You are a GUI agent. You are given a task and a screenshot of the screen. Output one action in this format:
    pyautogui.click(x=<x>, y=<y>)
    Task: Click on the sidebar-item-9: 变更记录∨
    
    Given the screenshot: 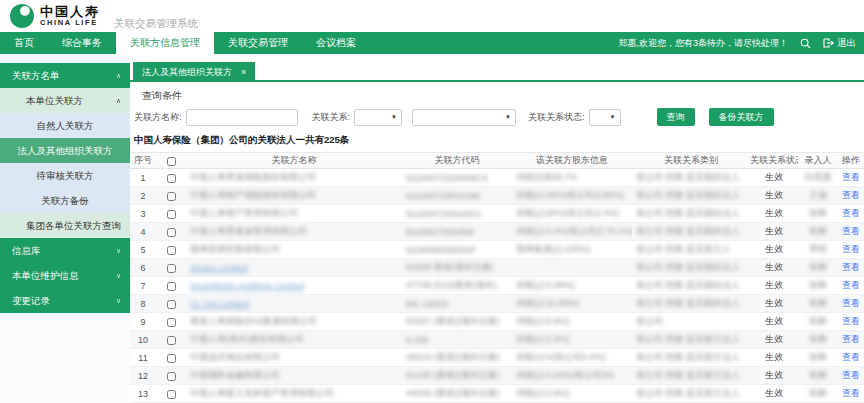 What is the action you would take?
    pyautogui.click(x=65, y=300)
    